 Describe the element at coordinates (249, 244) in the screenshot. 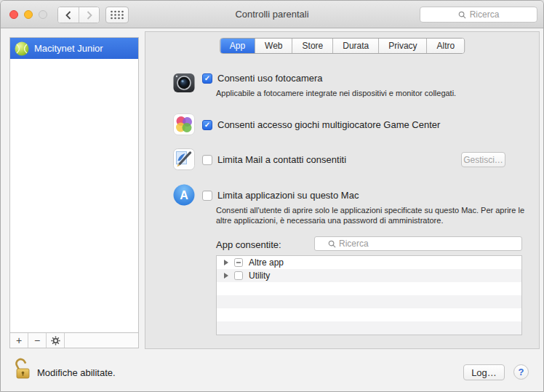

I see `allowed-apps-label: App consentite:` at that location.